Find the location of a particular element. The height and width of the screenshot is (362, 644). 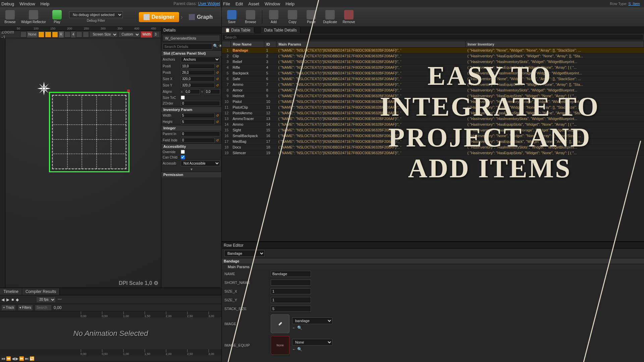

table-row: 4Rifle4( "NAME": "NSLOCTEXT(\"[826DBBD24… is located at coordinates (433, 68).